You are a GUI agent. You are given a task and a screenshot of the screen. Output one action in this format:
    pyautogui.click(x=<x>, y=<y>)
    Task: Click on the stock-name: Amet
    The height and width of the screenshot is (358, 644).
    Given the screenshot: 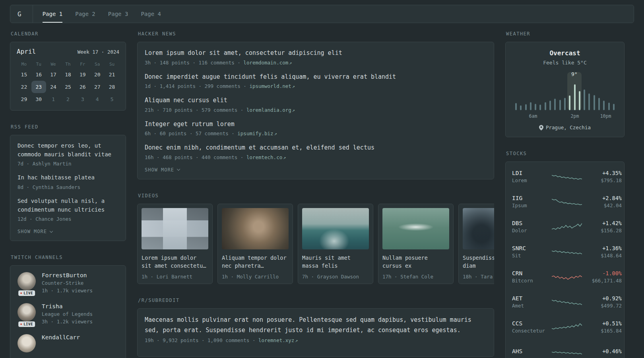 What is the action you would take?
    pyautogui.click(x=532, y=305)
    